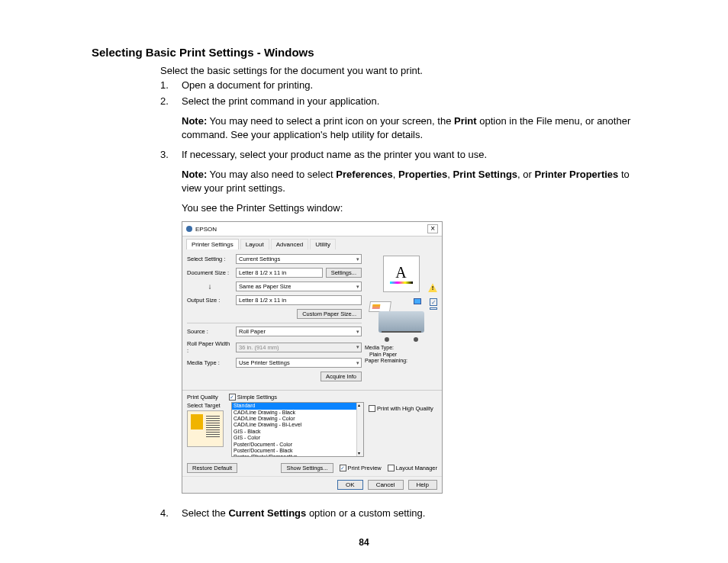 This screenshot has width=728, height=563. What do you see at coordinates (189, 229) in the screenshot?
I see `epson-logo-icon` at bounding box center [189, 229].